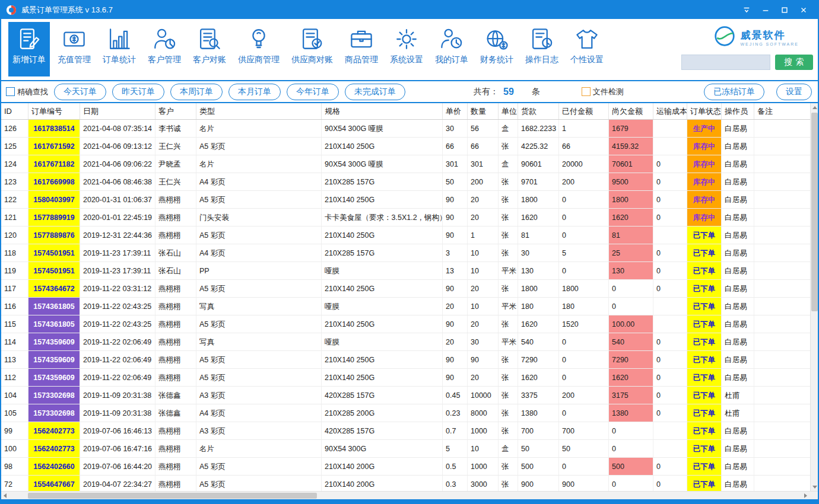 The height and width of the screenshot is (504, 819). Describe the element at coordinates (631, 413) in the screenshot. I see `cell-owed: 1380` at that location.